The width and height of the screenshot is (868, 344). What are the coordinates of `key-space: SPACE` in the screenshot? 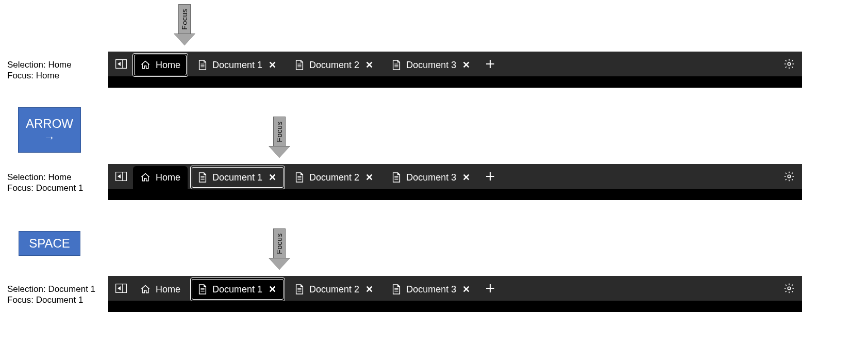 It's located at (49, 243).